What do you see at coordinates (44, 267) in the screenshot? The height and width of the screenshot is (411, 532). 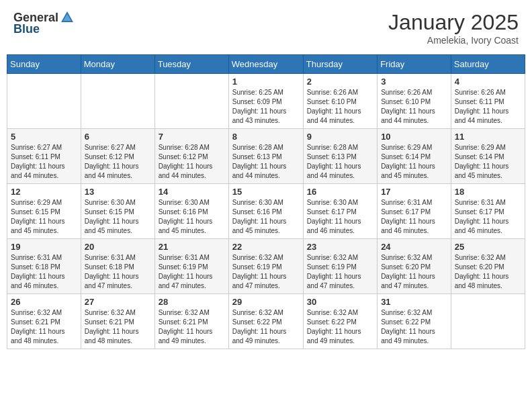 I see `calendar-cell: 19Sunrise: 6:31 AM Sunset: 6:18 PM Dayli…` at bounding box center [44, 267].